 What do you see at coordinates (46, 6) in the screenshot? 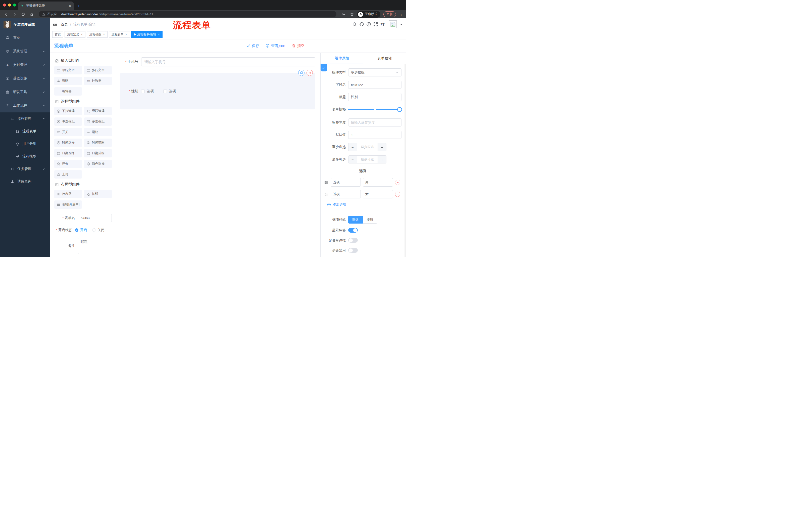
I see `browser-tab: 芋道管理系统 ✕` at bounding box center [46, 6].